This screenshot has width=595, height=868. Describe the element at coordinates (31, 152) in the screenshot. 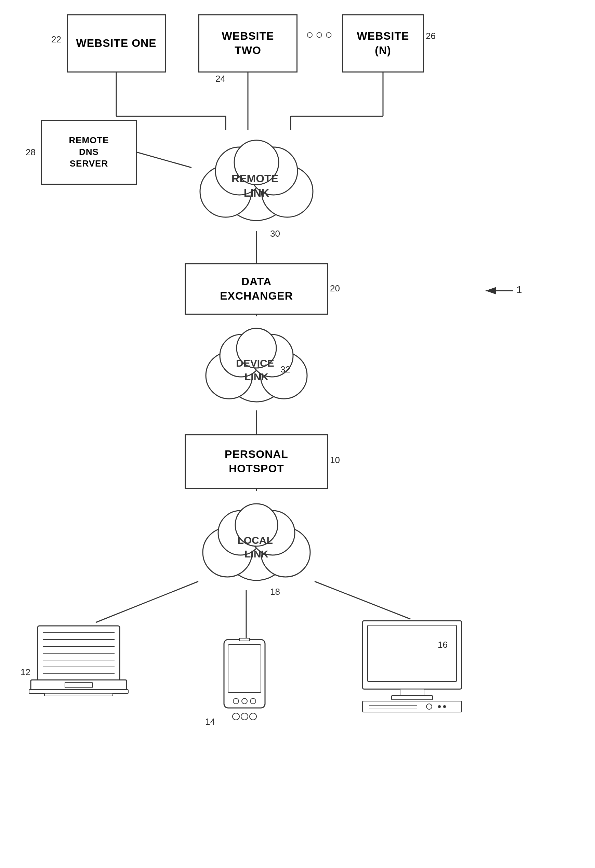

I see `label-28: 28` at that location.